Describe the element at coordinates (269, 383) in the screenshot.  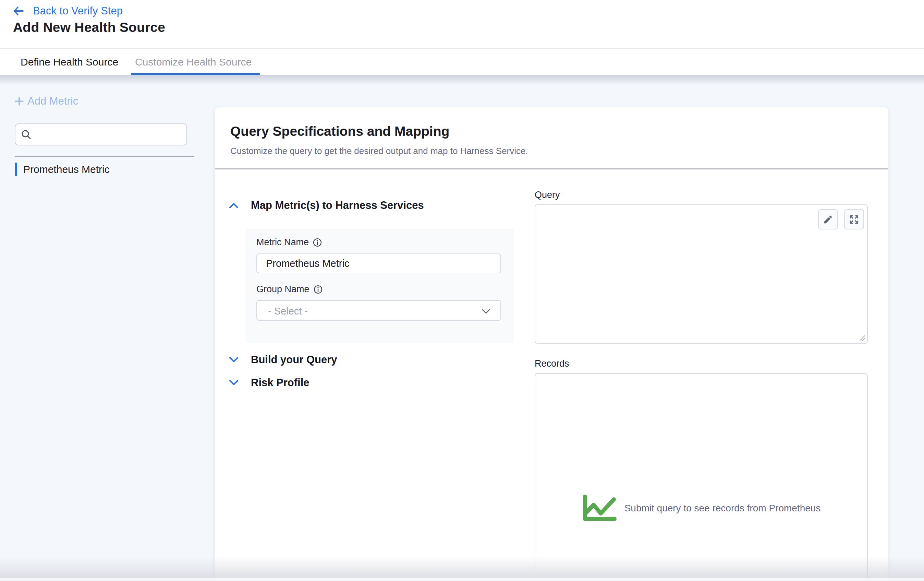
I see `section-risk-profile: Risk Profile` at that location.